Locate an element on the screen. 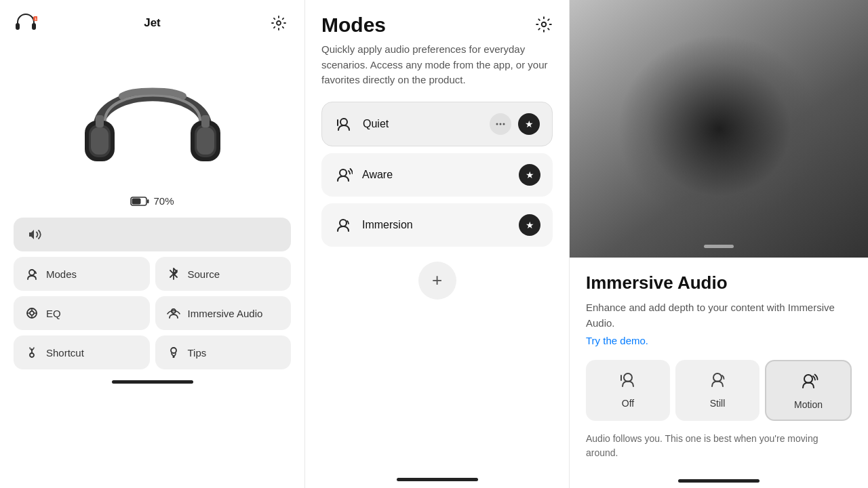 The width and height of the screenshot is (868, 488). add-mode-button: + is located at coordinates (437, 281).